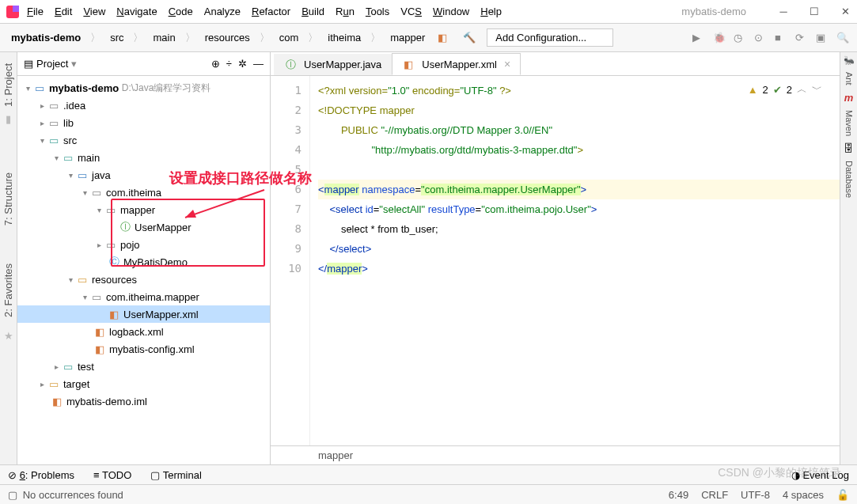  What do you see at coordinates (843, 495) in the screenshot?
I see `readonly-icon: 🔓` at bounding box center [843, 495].